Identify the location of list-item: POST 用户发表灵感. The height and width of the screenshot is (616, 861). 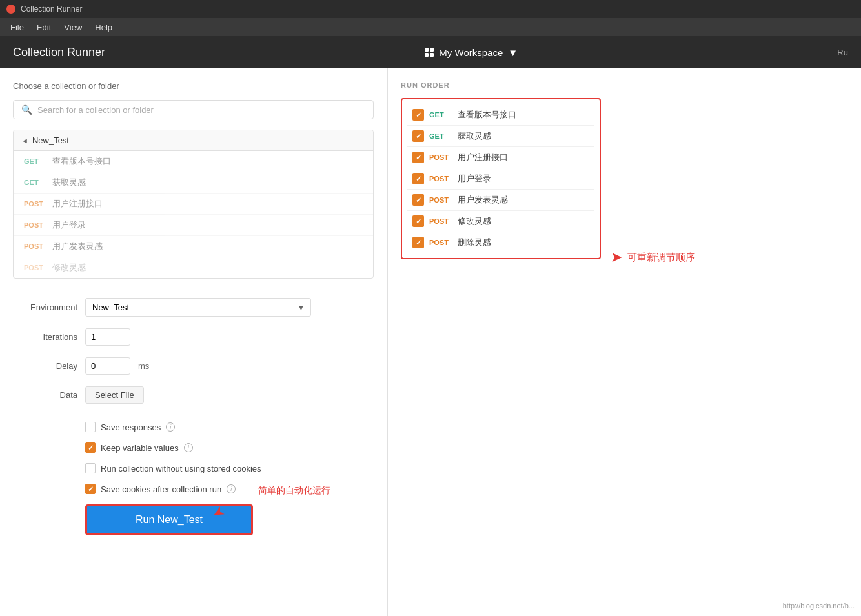
(194, 246).